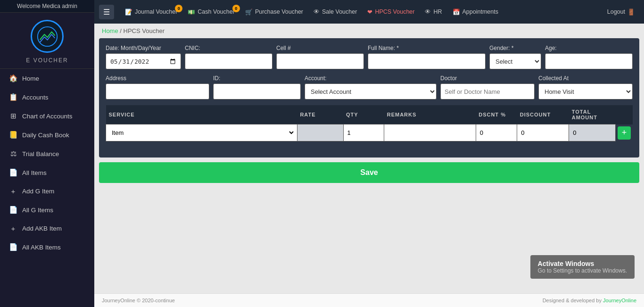  What do you see at coordinates (13, 97) in the screenshot?
I see `accounts-icon: 📋` at bounding box center [13, 97].